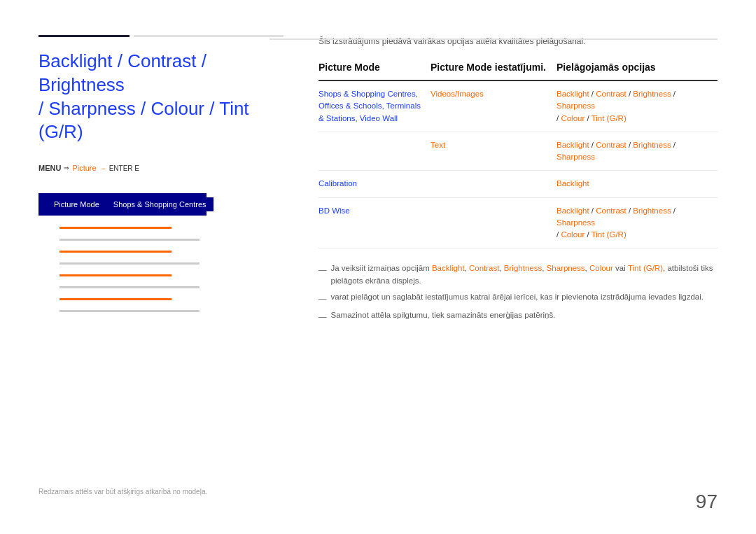 The image size is (756, 534). Describe the element at coordinates (637, 151) in the screenshot. I see `row2-options: Backlight / Contrast / Brightness / Shar…` at that location.